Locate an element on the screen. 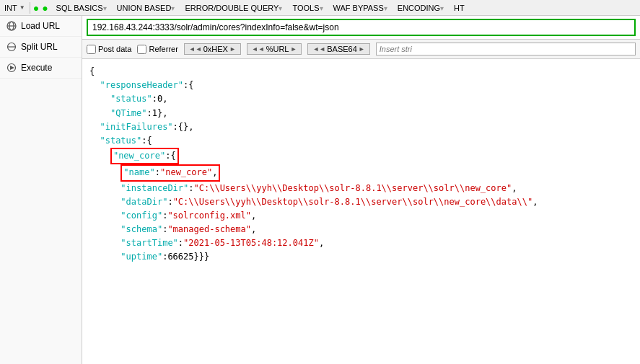 Image resolution: width=640 pixels, height=364 pixels. sidebar-load-url-label: Load URL is located at coordinates (40, 26).